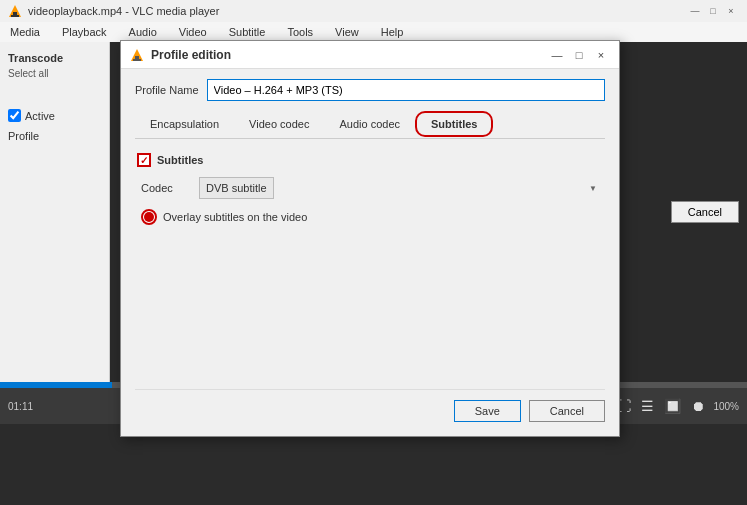 The width and height of the screenshot is (747, 505). What do you see at coordinates (235, 217) in the screenshot?
I see `overlay-label: Overlay subtitles on the video` at bounding box center [235, 217].